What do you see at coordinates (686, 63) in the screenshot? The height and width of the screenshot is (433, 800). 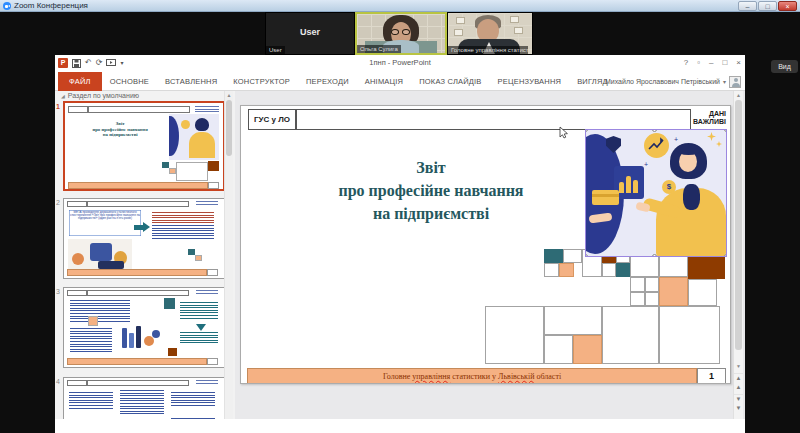 I see `help-icon: ?` at bounding box center [686, 63].